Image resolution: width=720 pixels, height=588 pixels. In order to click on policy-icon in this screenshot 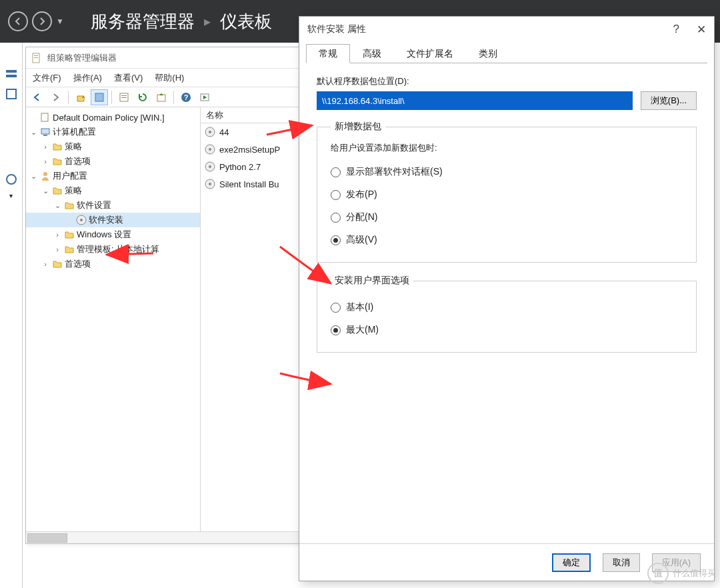, I will do `click(45, 117)`.